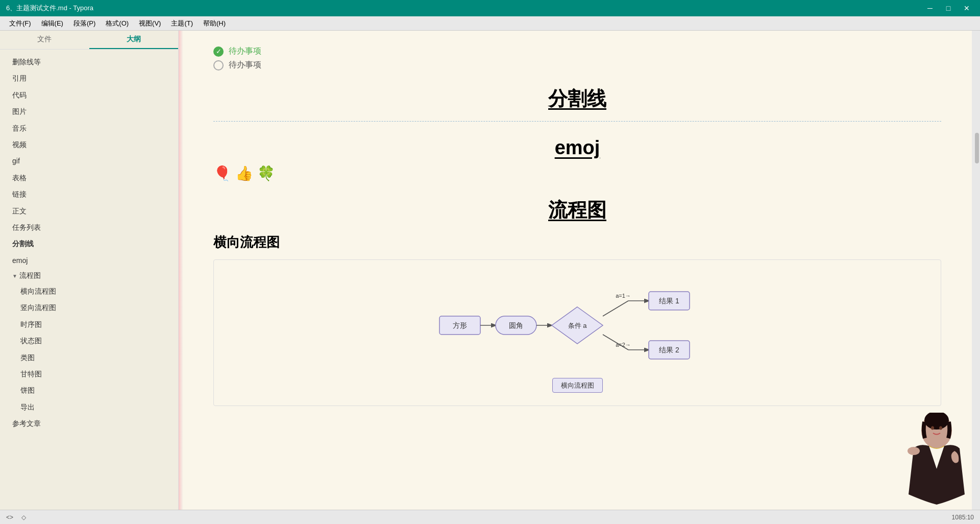 The width and height of the screenshot is (980, 524). What do you see at coordinates (578, 385) in the screenshot?
I see `flowchart-caption-label: 横向流程图` at bounding box center [578, 385].